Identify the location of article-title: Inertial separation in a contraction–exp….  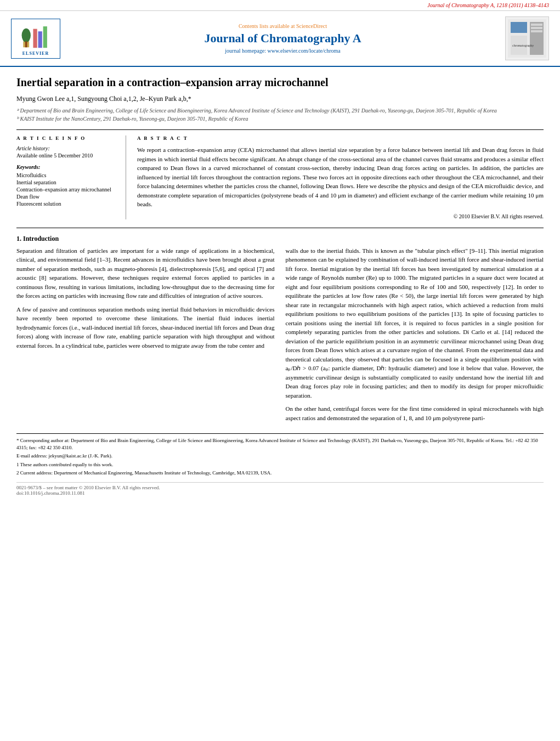
(280, 82).